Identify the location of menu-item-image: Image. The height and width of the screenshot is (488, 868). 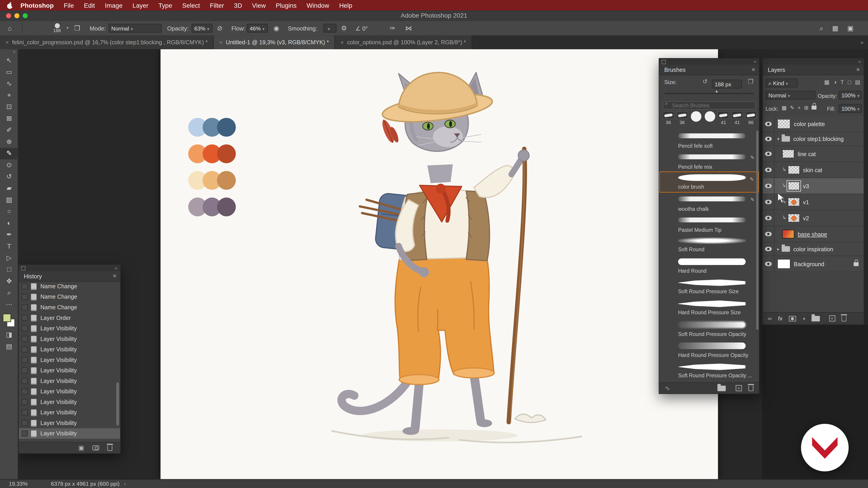
(114, 5).